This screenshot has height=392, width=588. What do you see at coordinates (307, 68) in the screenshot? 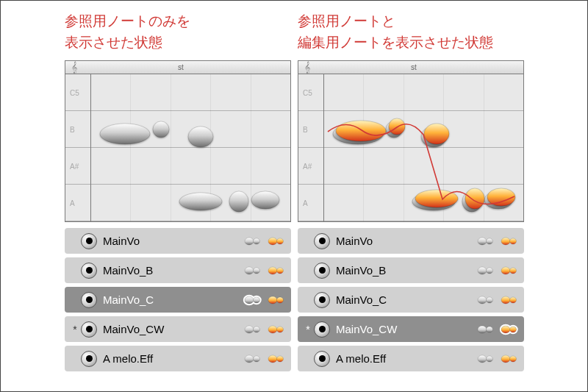
I see `clef-icon: 𝄞` at bounding box center [307, 68].